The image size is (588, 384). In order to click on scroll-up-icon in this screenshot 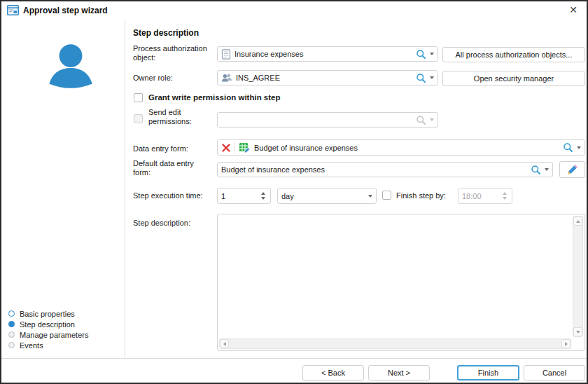, I will do `click(578, 221)`.